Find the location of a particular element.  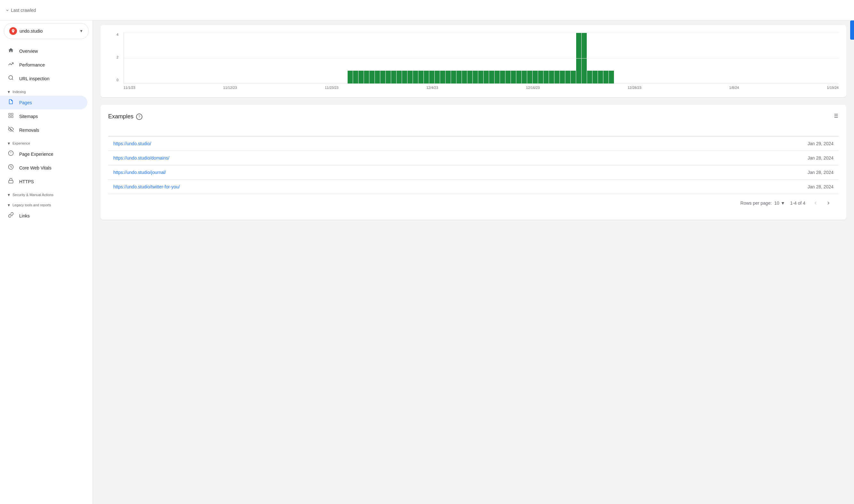

dropdown-arrow-icon: ▼ is located at coordinates (82, 31).